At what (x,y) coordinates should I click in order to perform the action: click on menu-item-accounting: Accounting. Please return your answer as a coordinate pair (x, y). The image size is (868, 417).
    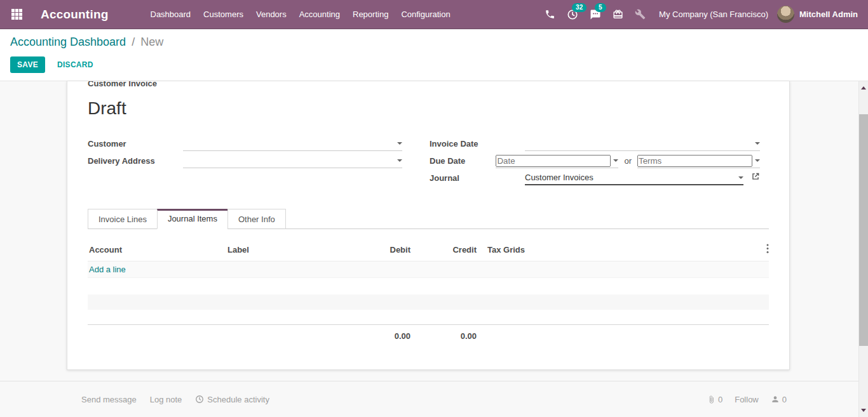
    Looking at the image, I should click on (320, 14).